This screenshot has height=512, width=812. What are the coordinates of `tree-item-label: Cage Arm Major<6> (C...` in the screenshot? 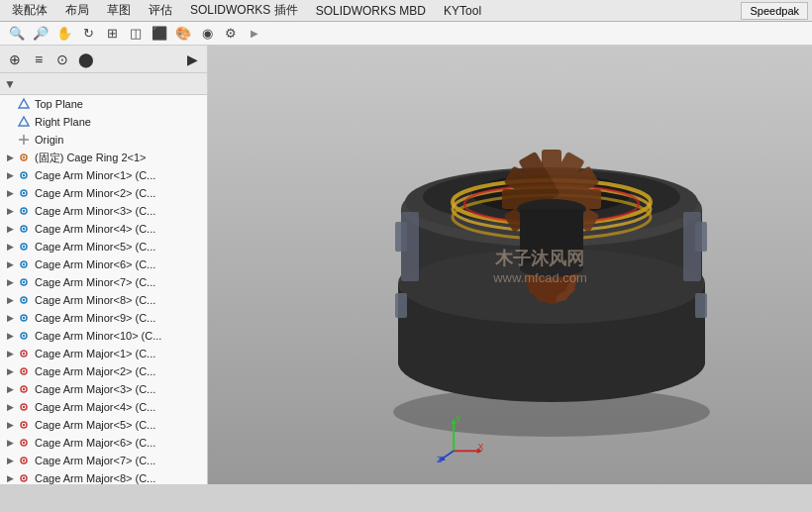 It's located at (95, 443).